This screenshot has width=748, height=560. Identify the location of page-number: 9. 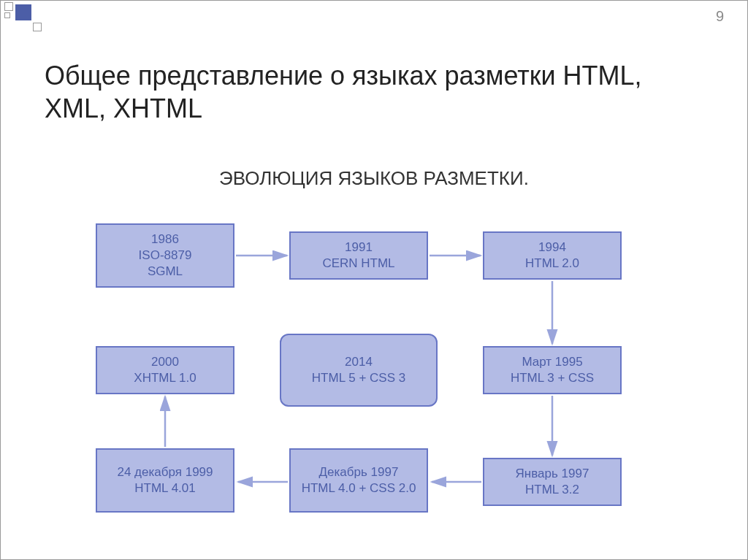
(720, 16).